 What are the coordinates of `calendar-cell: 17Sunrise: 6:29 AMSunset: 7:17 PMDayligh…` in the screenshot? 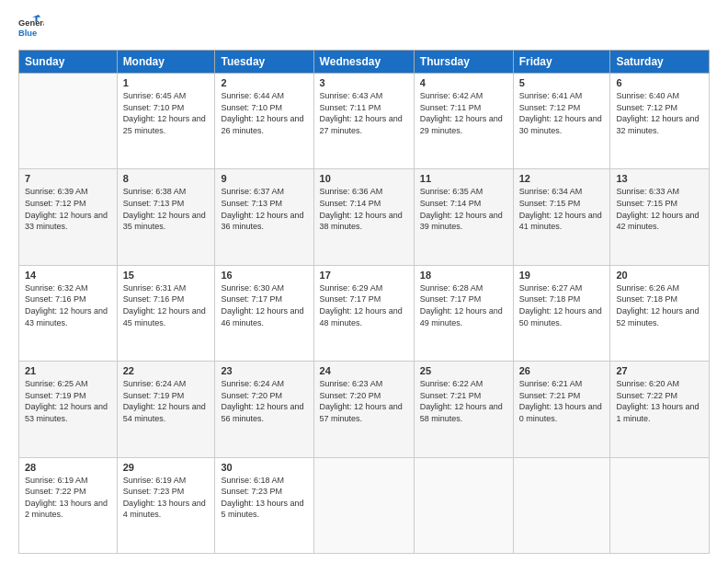 It's located at (364, 313).